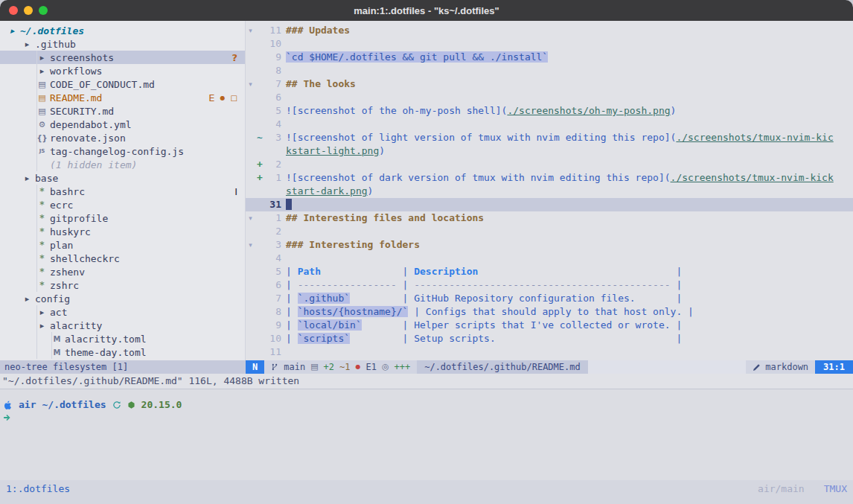  Describe the element at coordinates (122, 71) in the screenshot. I see `tree-item-workflows: ▸workflows` at that location.